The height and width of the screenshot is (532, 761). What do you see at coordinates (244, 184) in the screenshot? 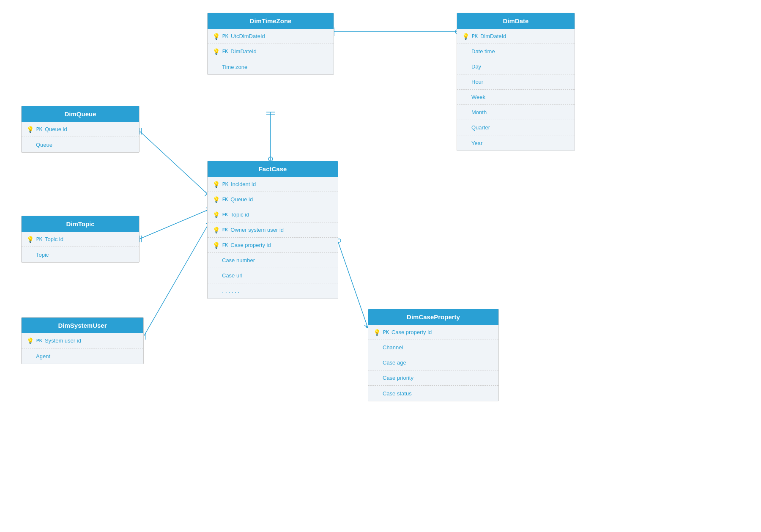
I see `field-label: Incident id` at bounding box center [244, 184].